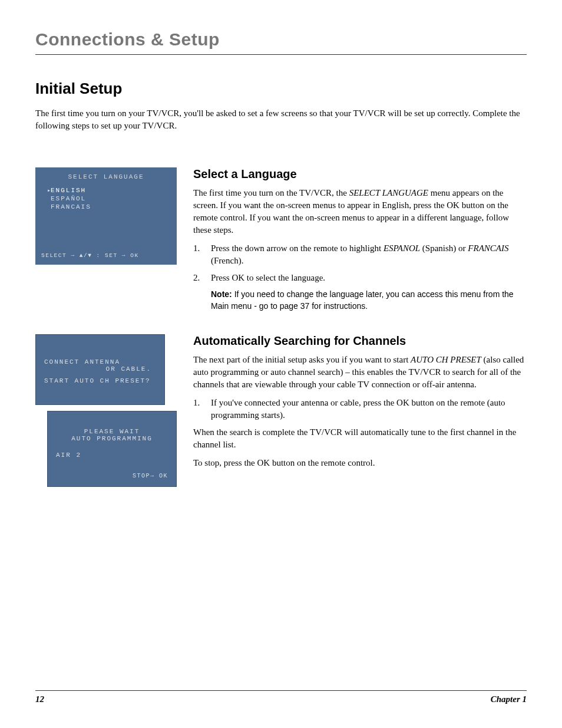 The width and height of the screenshot is (562, 728). Describe the element at coordinates (100, 362) in the screenshot. I see `osd-line: CONNECT ANTENNA` at that location.